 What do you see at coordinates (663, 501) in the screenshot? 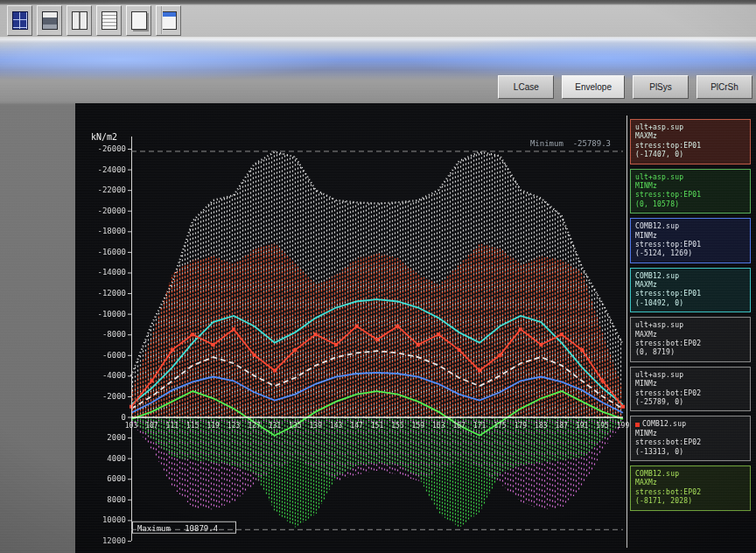
I see `legend-line-text: (-8171, 2028)` at bounding box center [663, 501].